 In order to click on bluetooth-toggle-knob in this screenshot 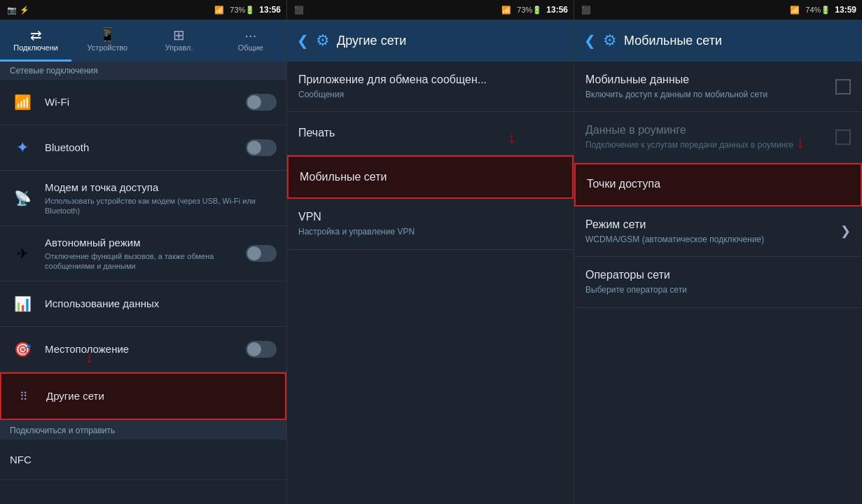, I will do `click(254, 148)`.